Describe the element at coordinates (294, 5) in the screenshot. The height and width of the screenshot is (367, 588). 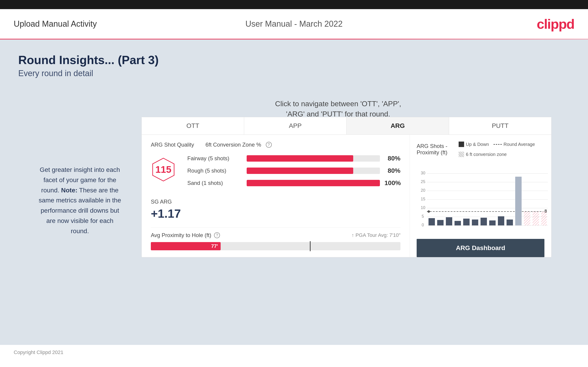
I see `top-bar` at that location.